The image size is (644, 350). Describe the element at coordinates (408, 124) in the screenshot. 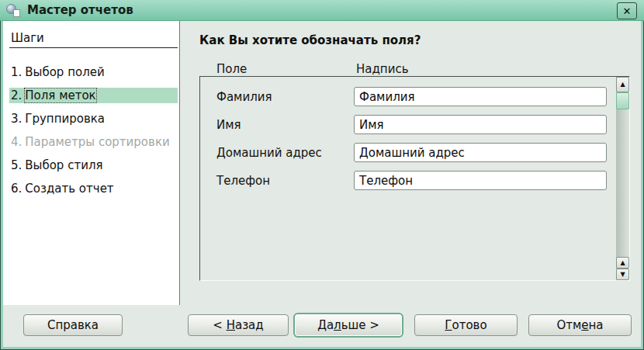

I see `field-row: Имя` at that location.